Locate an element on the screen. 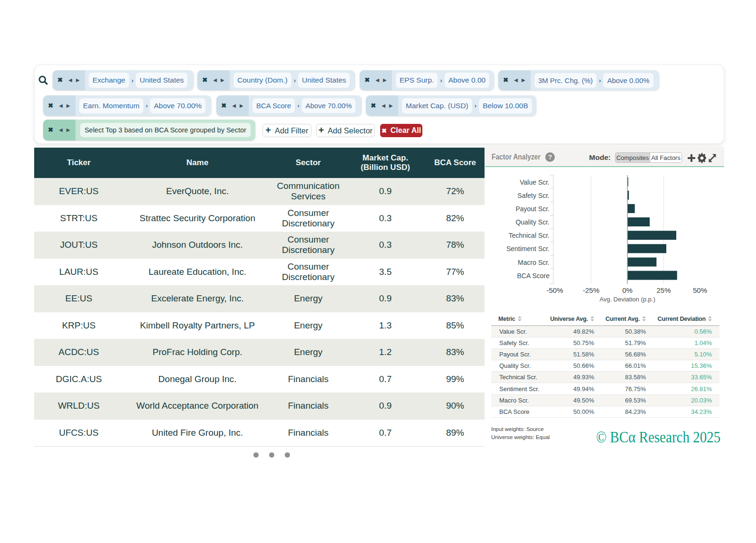  svg-text: Macro Scr. is located at coordinates (533, 262).